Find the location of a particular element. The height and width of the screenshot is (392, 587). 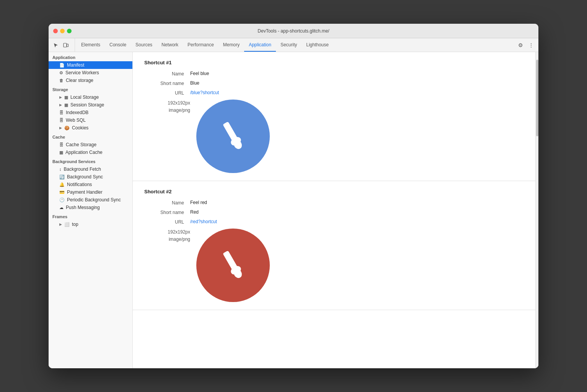

shortcut-2-image-labels: 192x192px image/png is located at coordinates (167, 236).